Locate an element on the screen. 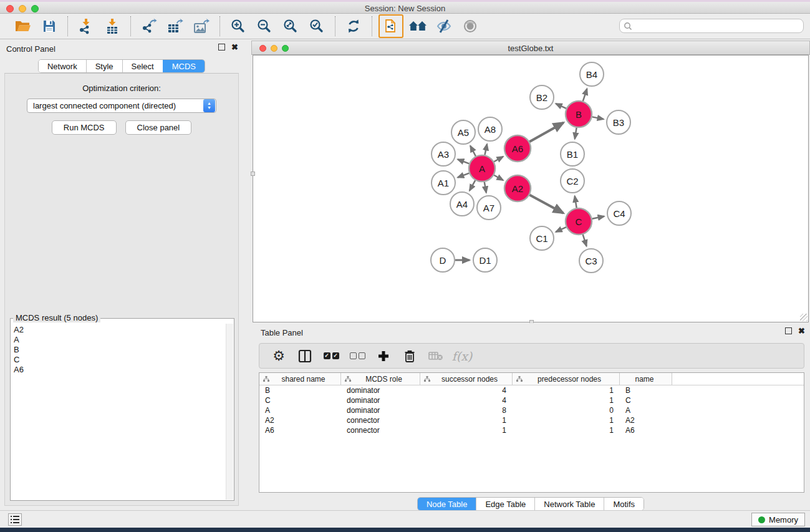  table-row: Bdominator41B is located at coordinates (531, 390).